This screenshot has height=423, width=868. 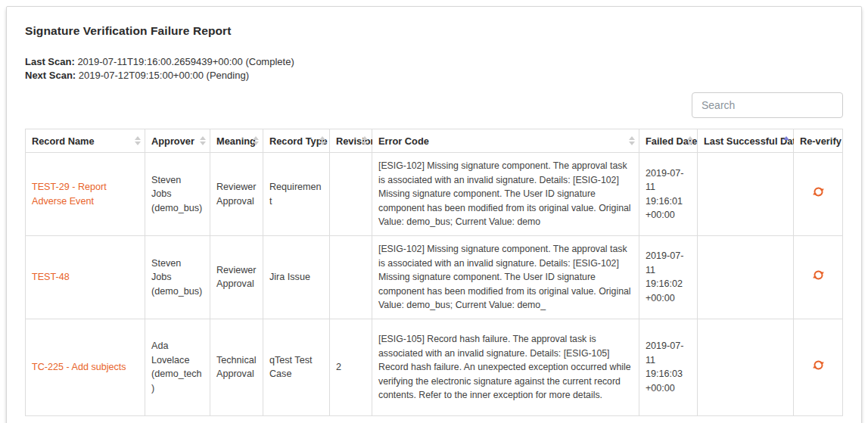 I want to click on last-scan-line: Last Scan: 2019-07-11T19:16:00.2659439+0…, so click(x=434, y=62).